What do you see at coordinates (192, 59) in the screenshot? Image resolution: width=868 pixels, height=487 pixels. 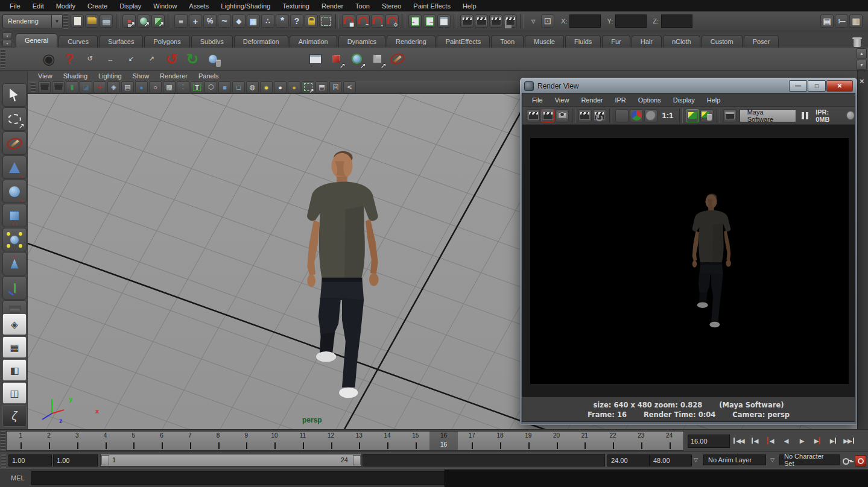 I see `redo-icon` at bounding box center [192, 59].